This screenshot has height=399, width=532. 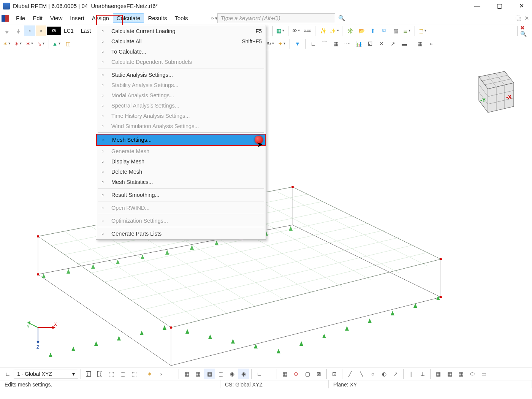 What do you see at coordinates (477, 6) in the screenshot?
I see `minimize-button: —` at bounding box center [477, 6].